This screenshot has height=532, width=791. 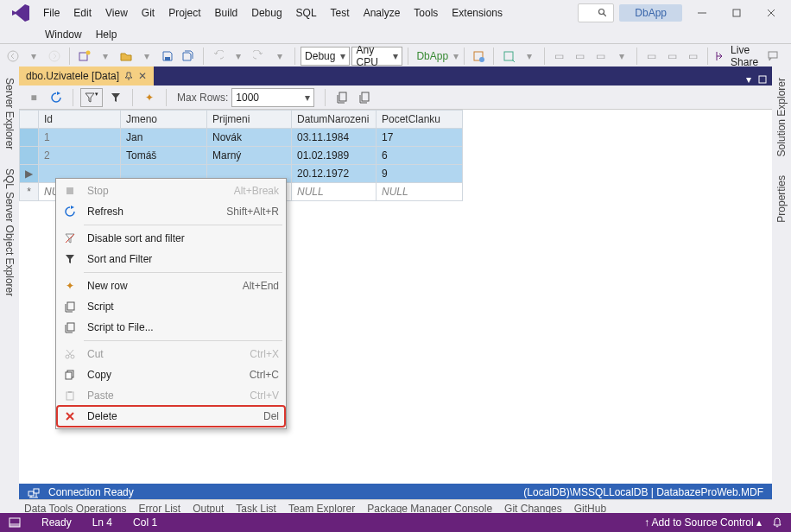 What do you see at coordinates (601, 56) in the screenshot?
I see `tool-btn-5: ▭` at bounding box center [601, 56].